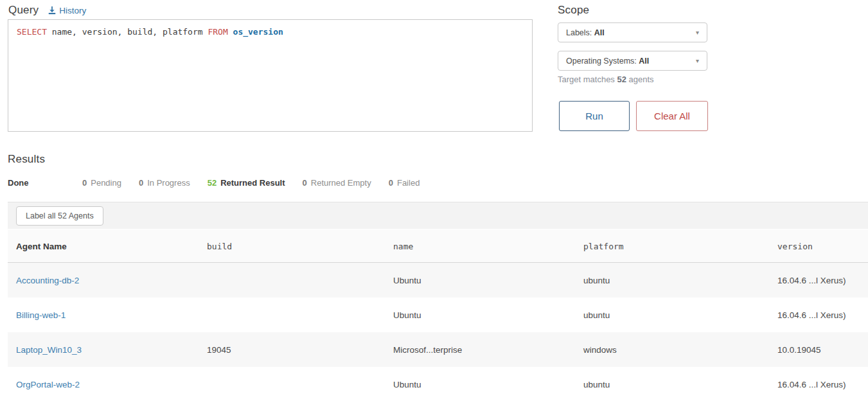  What do you see at coordinates (300, 247) in the screenshot?
I see `column-header-build: build` at bounding box center [300, 247].